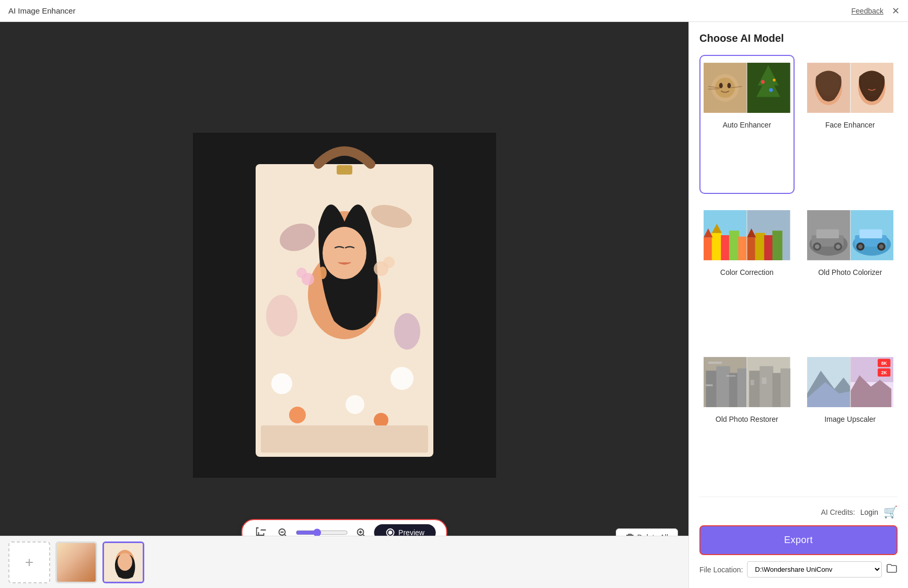 This screenshot has height=588, width=908. Describe the element at coordinates (747, 88) in the screenshot. I see `model-image-auto-enhancer` at that location.